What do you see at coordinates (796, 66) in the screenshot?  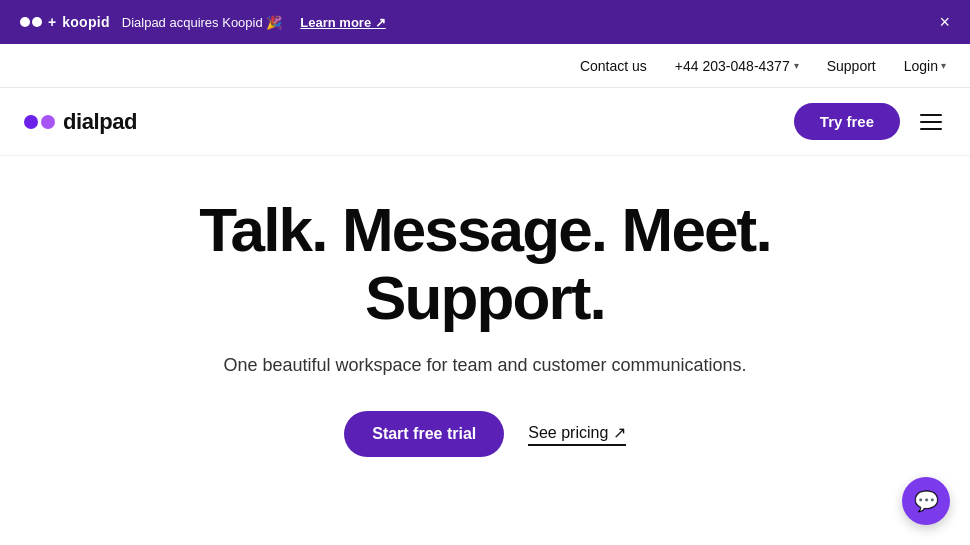 I see `phone-chevron-icon: ▾` at bounding box center [796, 66].